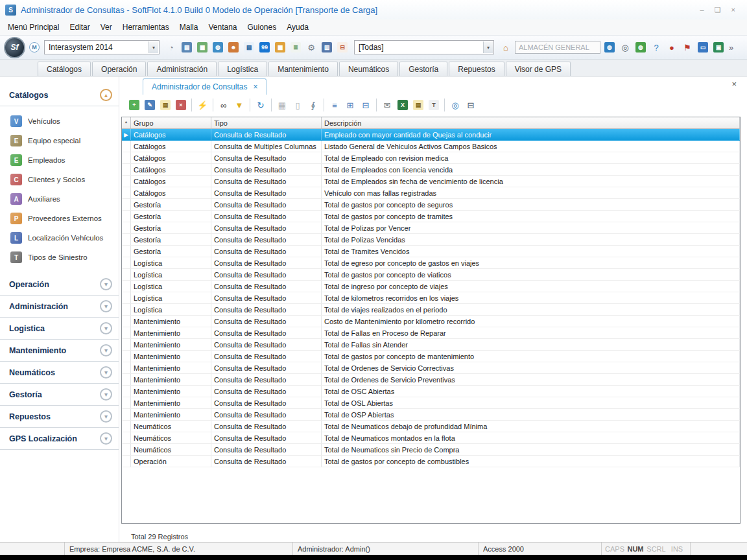  Describe the element at coordinates (218, 47) in the screenshot. I see `globe-icon: ◍` at that location.